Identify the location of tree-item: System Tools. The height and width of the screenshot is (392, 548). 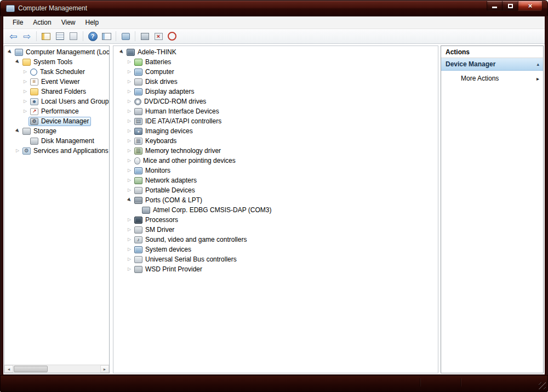
(57, 62).